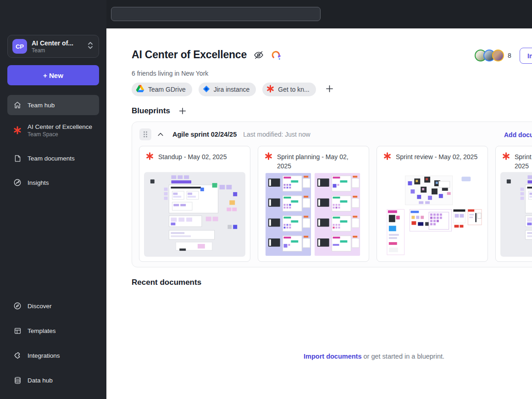 The width and height of the screenshot is (532, 399). What do you see at coordinates (53, 380) in the screenshot?
I see `sidebar-item-data-hub: Data hub` at bounding box center [53, 380].